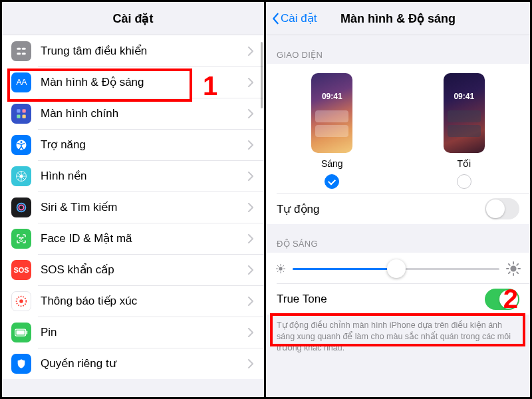  Describe the element at coordinates (21, 145) in the screenshot. I see `accessibility-icon` at that location.